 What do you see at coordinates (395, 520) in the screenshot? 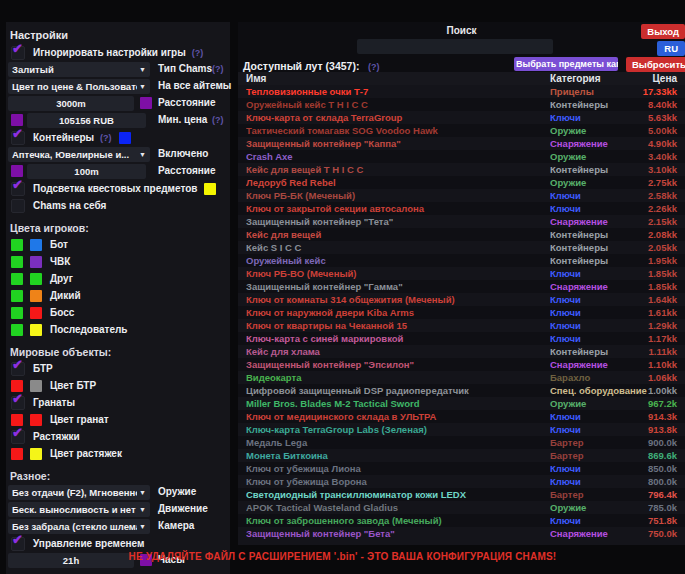
I see `item-name: Ключ от заброшенного завода (Меченый)` at bounding box center [395, 520].